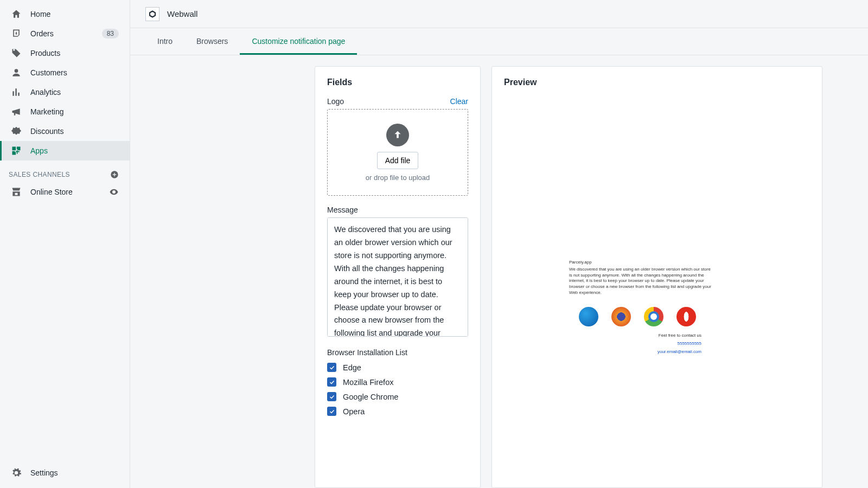 This screenshot has height=488, width=868. What do you see at coordinates (589, 317) in the screenshot?
I see `edge-icon` at bounding box center [589, 317].